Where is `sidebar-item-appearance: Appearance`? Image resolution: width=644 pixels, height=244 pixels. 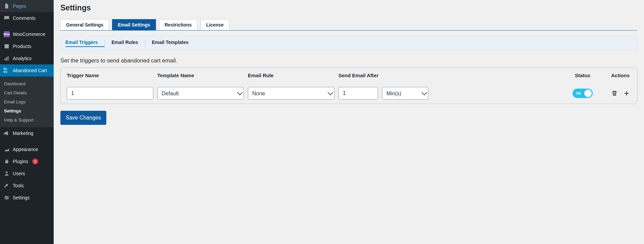 sidebar-item-appearance: Appearance is located at coordinates (27, 149).